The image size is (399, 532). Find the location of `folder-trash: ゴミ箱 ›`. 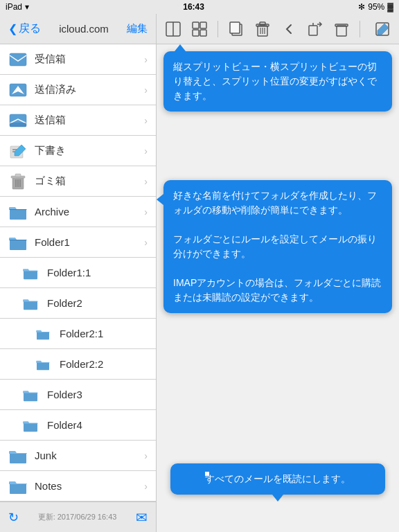

folder-trash: ゴミ箱 › is located at coordinates (78, 181).